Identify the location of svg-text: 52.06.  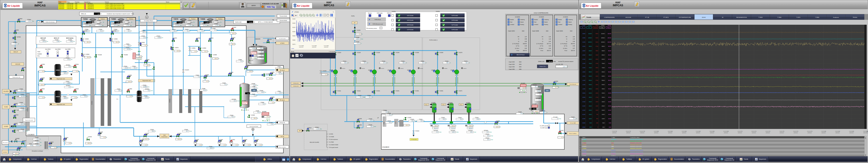
(280, 74).